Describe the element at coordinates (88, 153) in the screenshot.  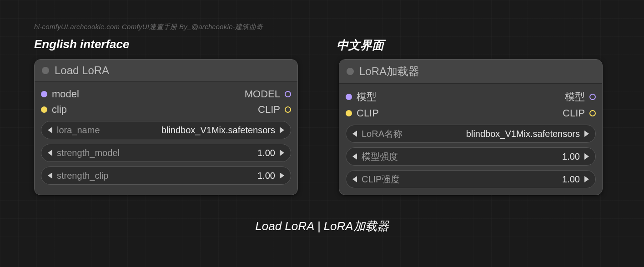
I see `widget-label: strength_model` at that location.